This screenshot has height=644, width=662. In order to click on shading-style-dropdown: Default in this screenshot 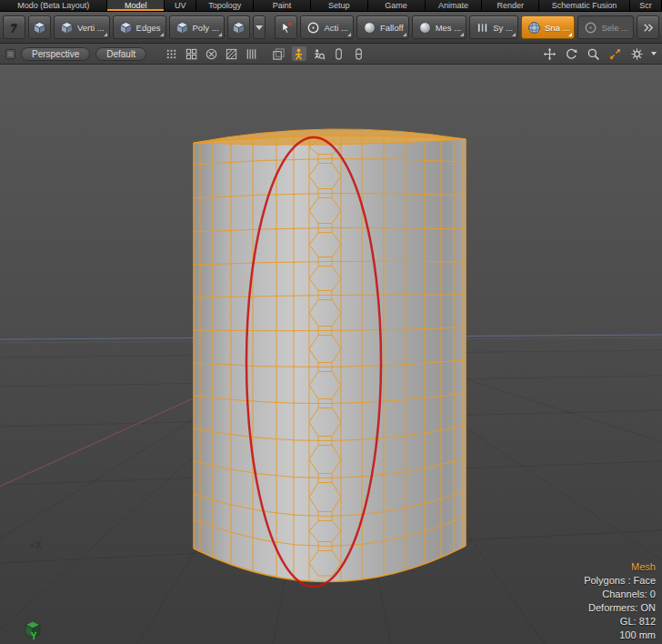, I will do `click(121, 55)`.